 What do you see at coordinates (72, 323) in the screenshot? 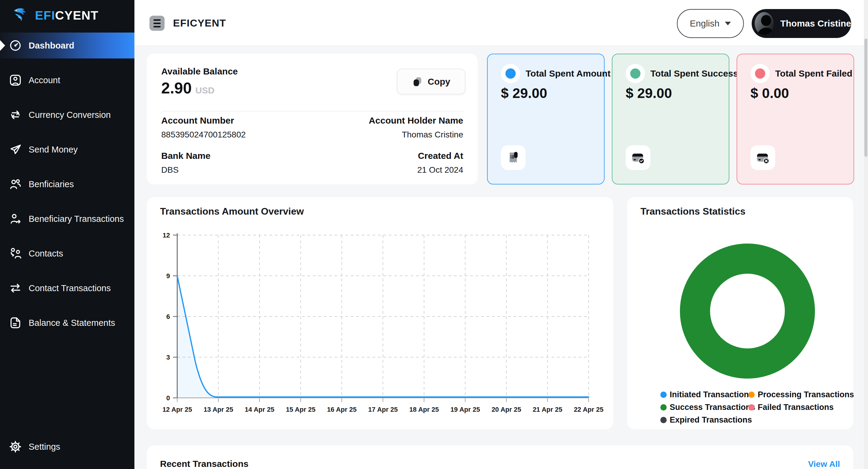
I see `sidebar-item-label: Balance & Statements` at bounding box center [72, 323].